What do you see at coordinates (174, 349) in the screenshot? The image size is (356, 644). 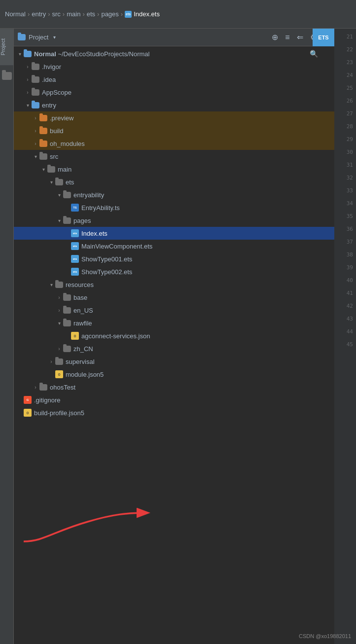 I see `tree-item-zh-cn: › zh_CN` at bounding box center [174, 349].